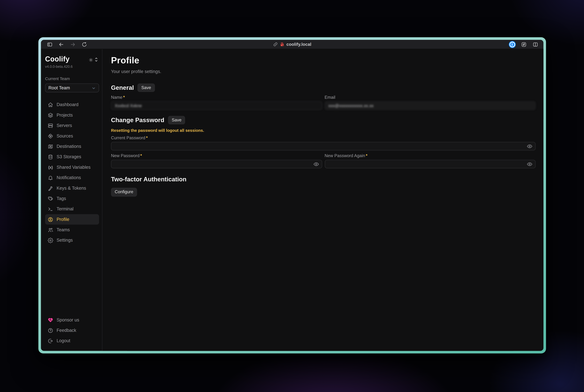 The image size is (584, 392). What do you see at coordinates (124, 192) in the screenshot?
I see `configure-2fa-button: Configure` at bounding box center [124, 192].